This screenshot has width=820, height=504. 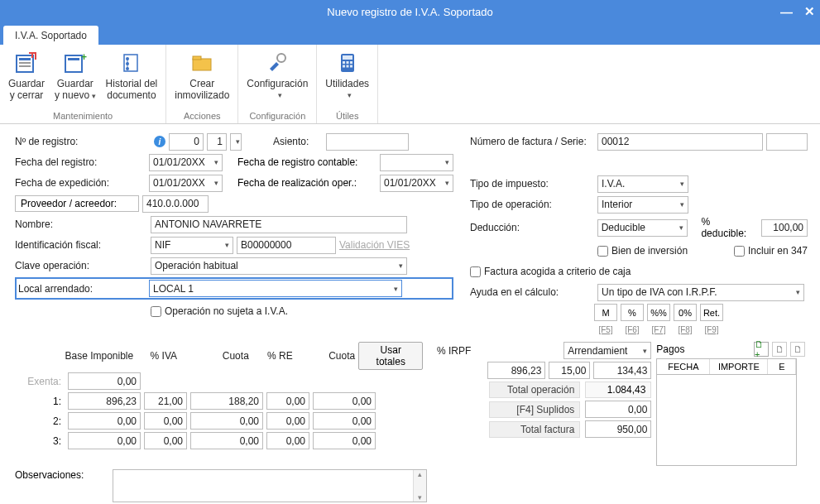 I want to click on row2-cuota2, so click(x=344, y=420).